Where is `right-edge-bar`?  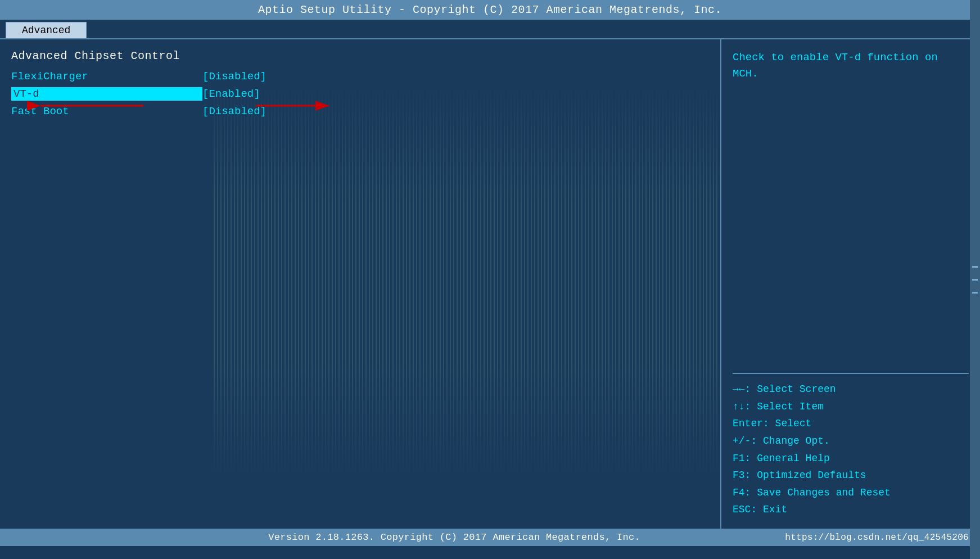
right-edge-bar is located at coordinates (975, 280).